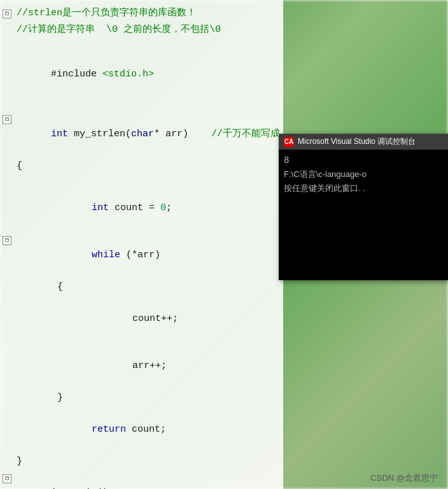  Describe the element at coordinates (363, 188) in the screenshot. I see `terminal-line-3: 按任意键关闭此窗口. .` at that location.